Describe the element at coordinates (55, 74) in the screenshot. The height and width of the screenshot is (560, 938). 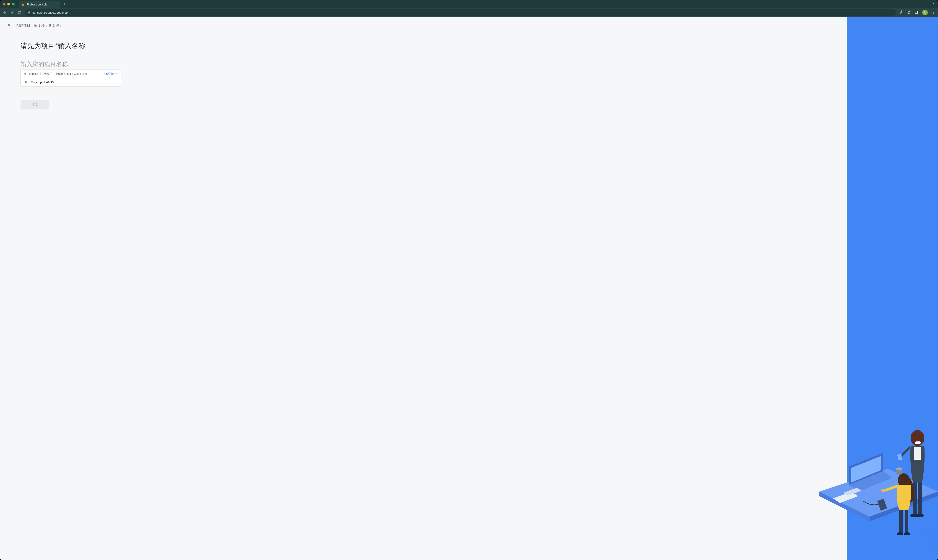
I see `dropdown-hint-text: 将 Firebase 添加到您的一个现有 Google Cloud 项目` at that location.